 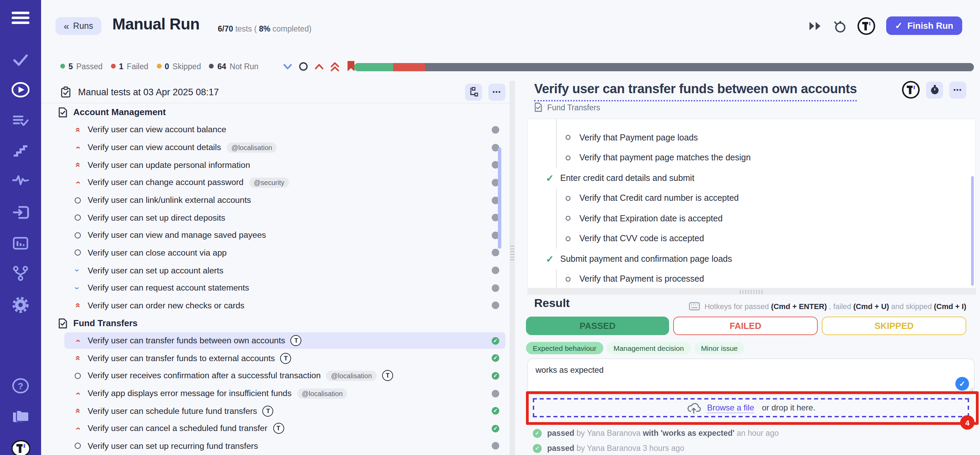 What do you see at coordinates (278, 147) in the screenshot?
I see `test-list-row: Verify user can view account details @lo…` at bounding box center [278, 147].